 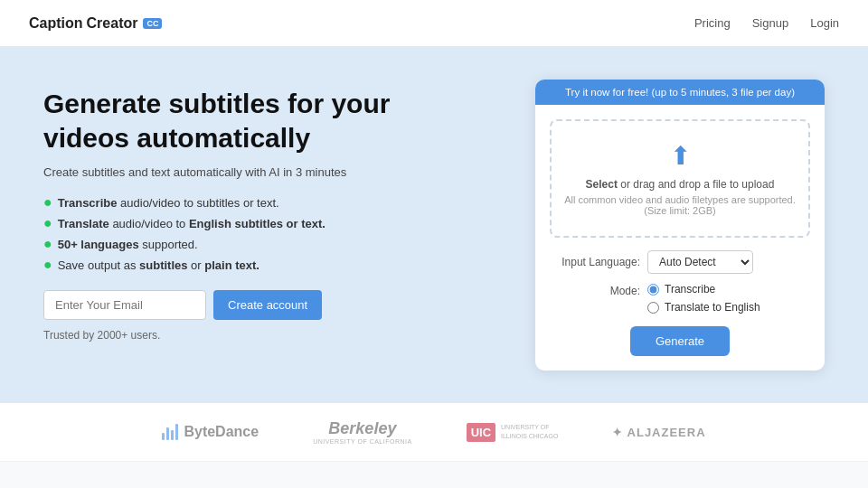 What do you see at coordinates (271, 121) in the screenshot?
I see `hero-heading: Generate subtitles for your videos autom…` at bounding box center [271, 121].